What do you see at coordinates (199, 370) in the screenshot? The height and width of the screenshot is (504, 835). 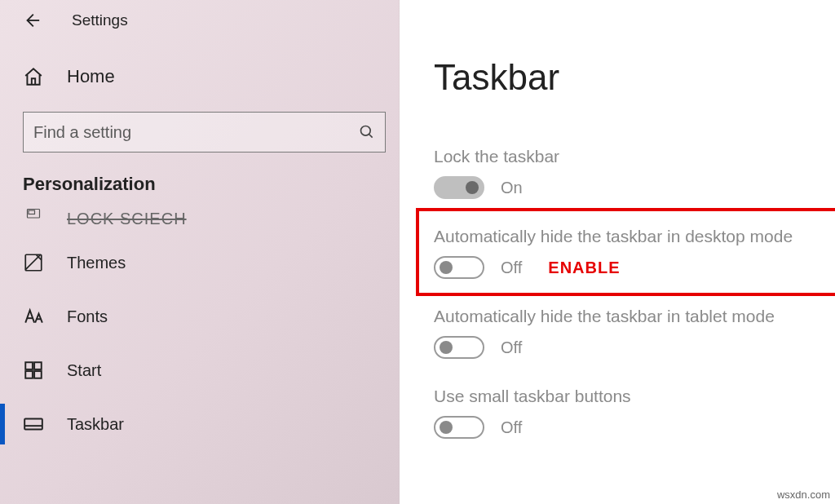 I see `sidebar-item-start: Start` at bounding box center [199, 370].